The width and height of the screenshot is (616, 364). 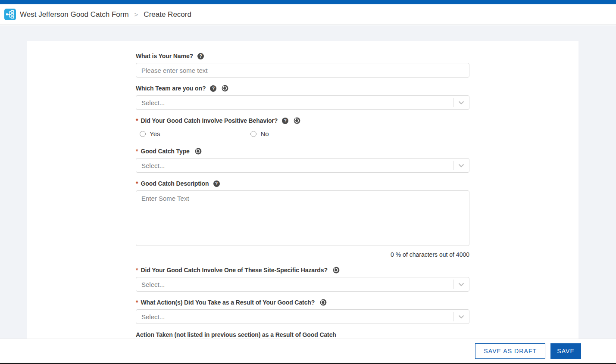 I want to click on good-catch-type-select-value: Select..., so click(x=295, y=165).